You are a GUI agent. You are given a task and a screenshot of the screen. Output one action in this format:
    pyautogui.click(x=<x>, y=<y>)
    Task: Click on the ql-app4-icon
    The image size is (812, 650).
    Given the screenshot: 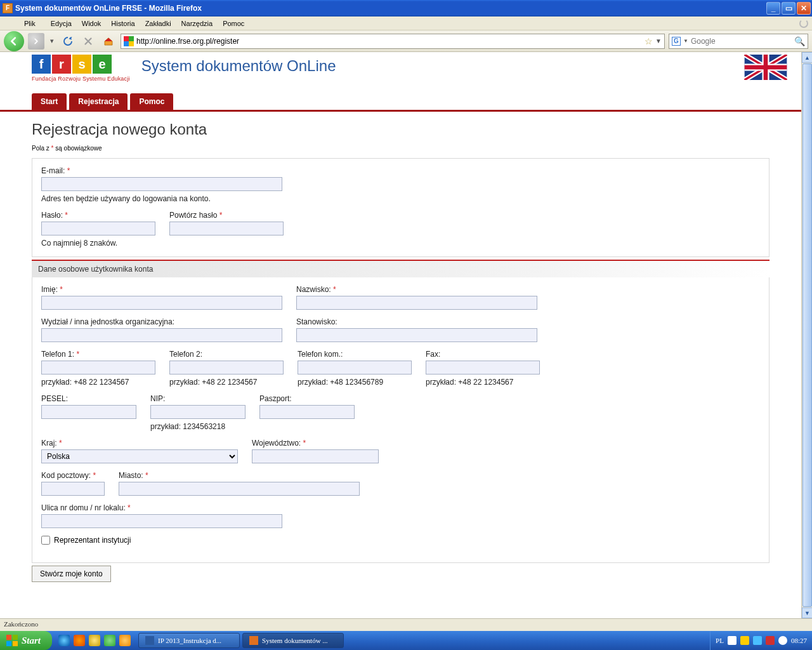 What is the action you would take?
    pyautogui.click(x=110, y=640)
    